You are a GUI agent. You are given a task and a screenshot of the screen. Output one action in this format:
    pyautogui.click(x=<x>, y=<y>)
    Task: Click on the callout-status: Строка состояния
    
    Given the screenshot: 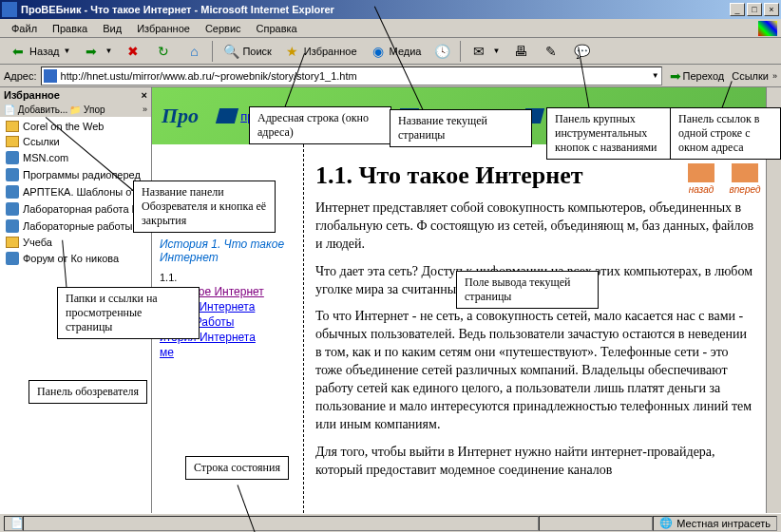 What is the action you would take?
    pyautogui.click(x=238, y=467)
    